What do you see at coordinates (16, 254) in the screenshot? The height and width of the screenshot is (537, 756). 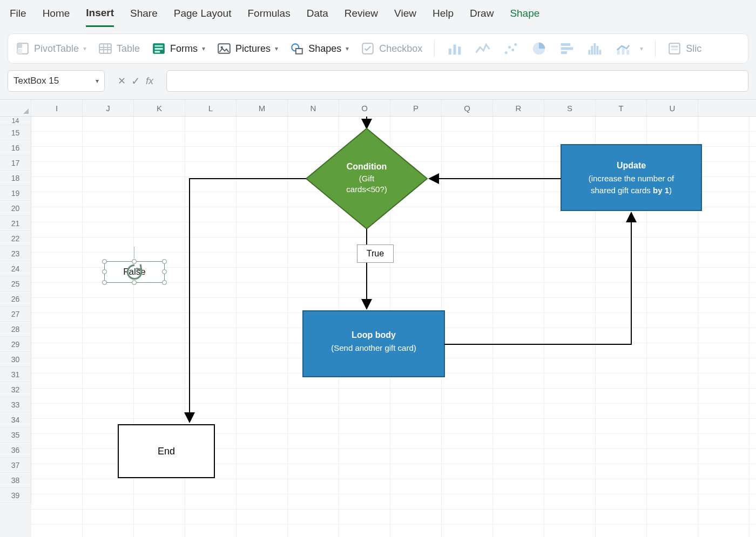 I see `row-header: 23` at bounding box center [16, 254].